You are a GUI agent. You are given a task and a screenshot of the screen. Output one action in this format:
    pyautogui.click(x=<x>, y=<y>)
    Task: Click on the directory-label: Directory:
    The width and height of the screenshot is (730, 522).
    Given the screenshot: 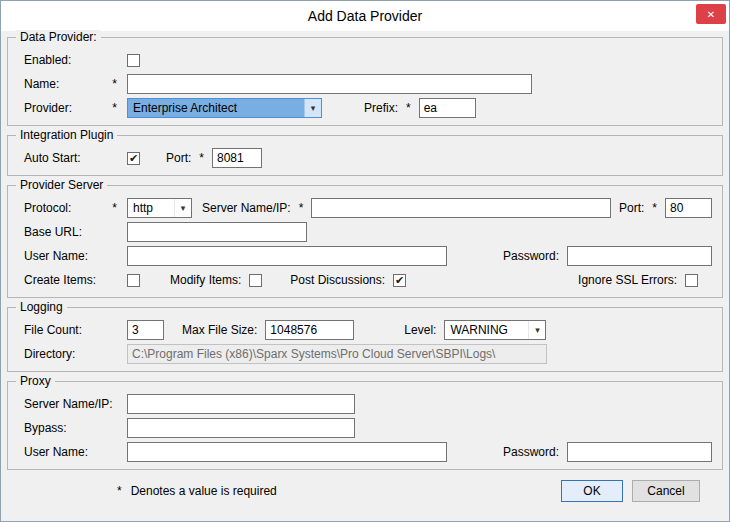 What is the action you would take?
    pyautogui.click(x=76, y=354)
    